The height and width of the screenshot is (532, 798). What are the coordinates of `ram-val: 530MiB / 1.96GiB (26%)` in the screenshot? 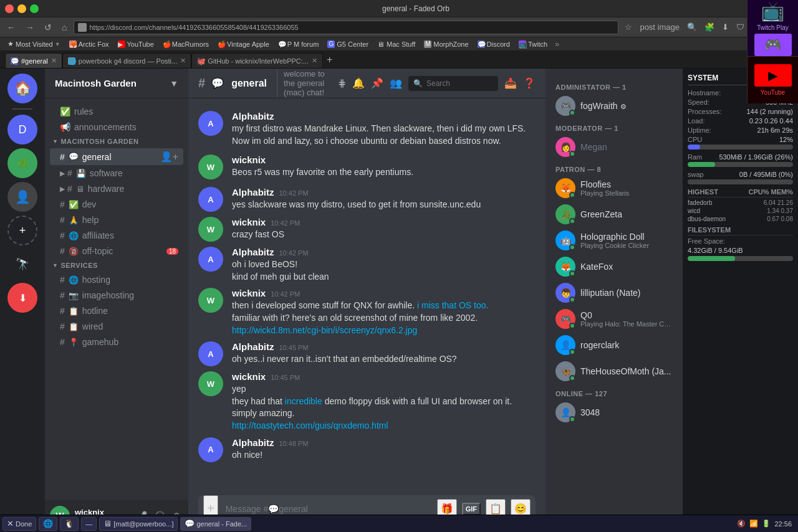 It's located at (756, 157).